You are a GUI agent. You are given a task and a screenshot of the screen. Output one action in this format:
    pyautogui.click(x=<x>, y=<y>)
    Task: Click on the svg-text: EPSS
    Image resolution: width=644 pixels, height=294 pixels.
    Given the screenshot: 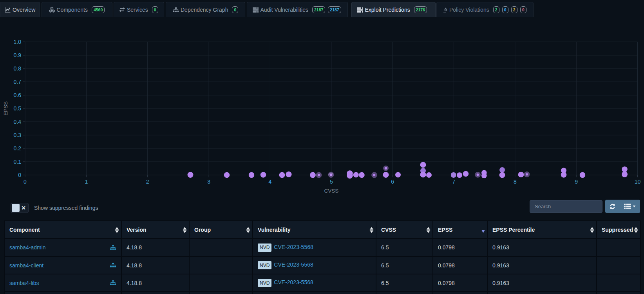 What is the action you would take?
    pyautogui.click(x=5, y=108)
    